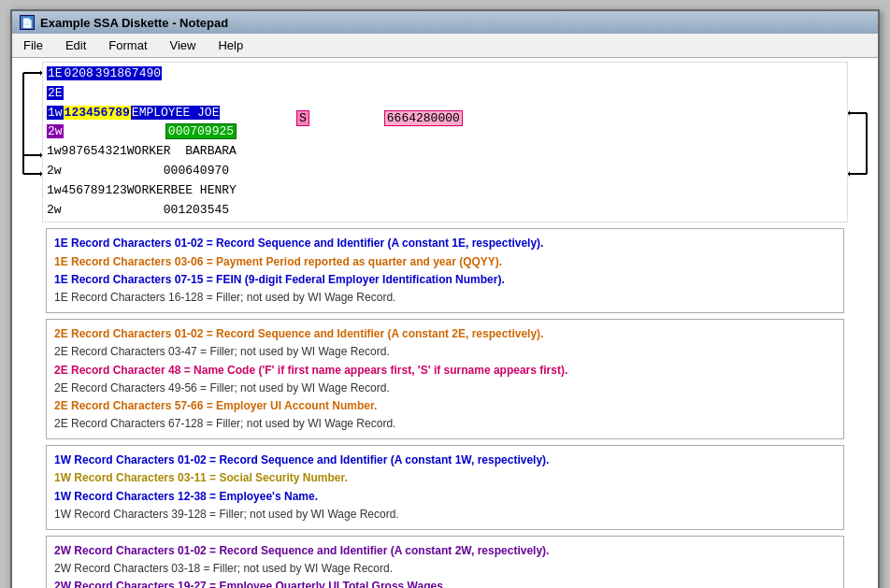 The image size is (890, 588). Describe the element at coordinates (445, 93) in the screenshot. I see `text-line-2: 2E` at that location.